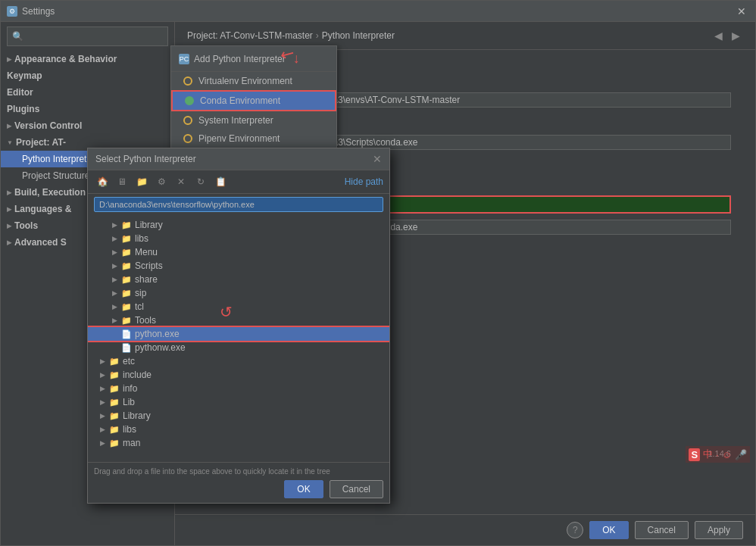 The height and width of the screenshot is (546, 756). What do you see at coordinates (189, 101) in the screenshot?
I see `conda-icon` at bounding box center [189, 101].